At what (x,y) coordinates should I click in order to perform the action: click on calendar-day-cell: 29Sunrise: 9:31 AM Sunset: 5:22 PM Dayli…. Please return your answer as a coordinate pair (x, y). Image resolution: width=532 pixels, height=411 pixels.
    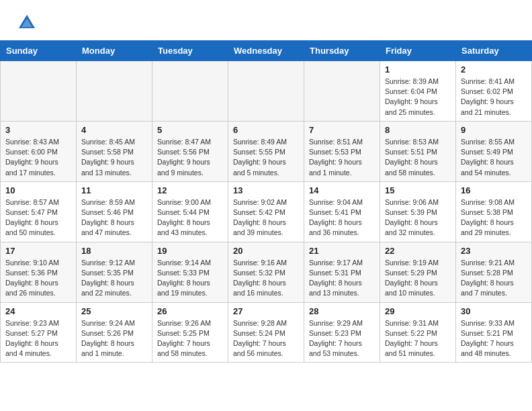
    Looking at the image, I should click on (418, 332).